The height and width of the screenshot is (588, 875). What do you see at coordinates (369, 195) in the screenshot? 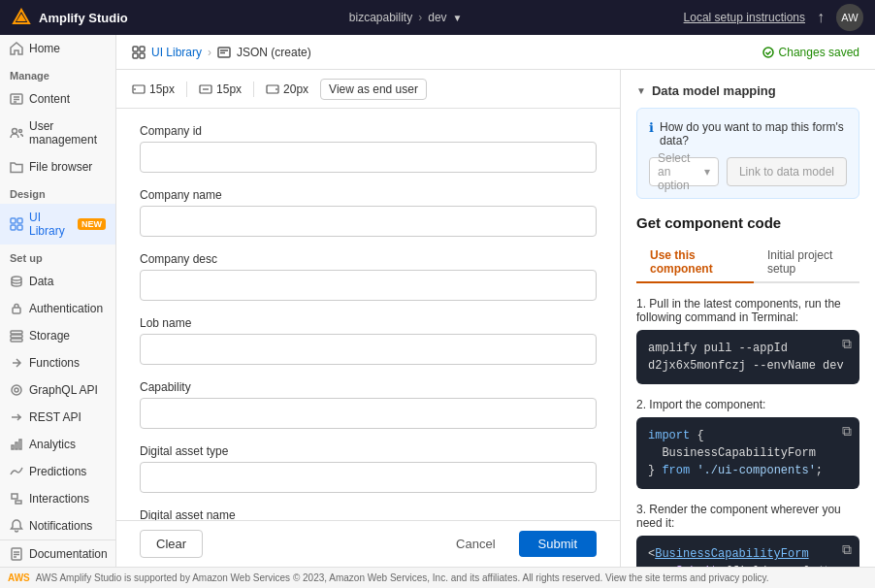
I see `company-name-label: Company name` at bounding box center [369, 195].